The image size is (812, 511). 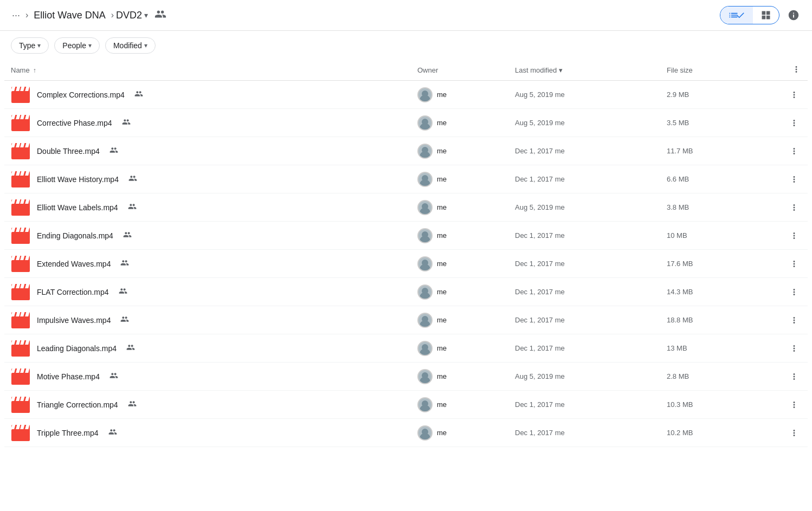 What do you see at coordinates (406, 151) in the screenshot?
I see `table-row: Double Three.mp4 me Dec 1, 2017 me 11.7 …` at bounding box center [406, 151].